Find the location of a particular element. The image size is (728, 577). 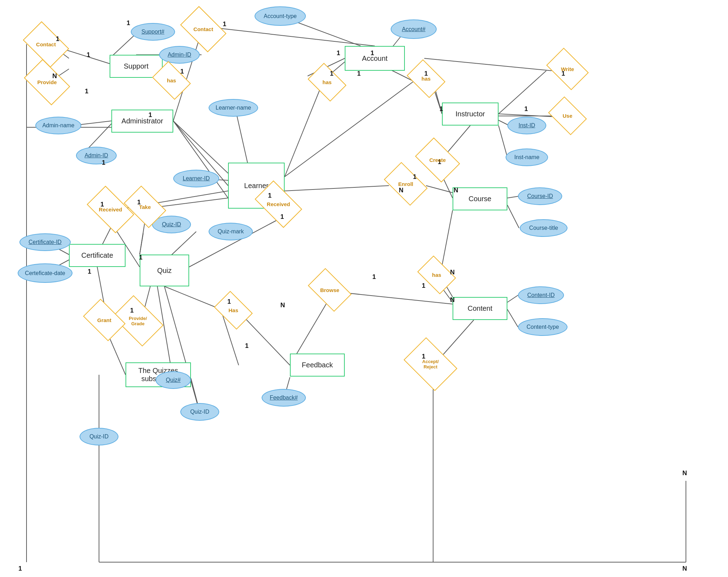

attr-cert-date: Certeficate-date is located at coordinates (45, 273).